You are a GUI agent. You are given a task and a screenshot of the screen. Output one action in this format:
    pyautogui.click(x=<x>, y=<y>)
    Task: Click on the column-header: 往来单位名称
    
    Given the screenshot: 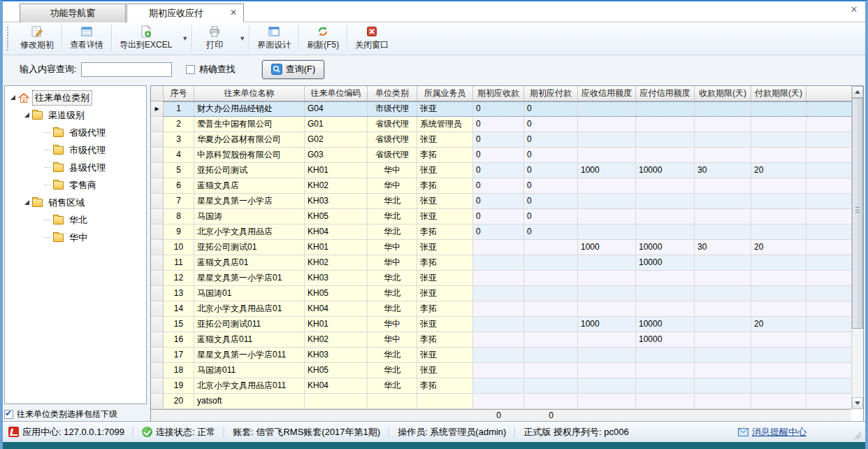 What is the action you would take?
    pyautogui.click(x=249, y=94)
    